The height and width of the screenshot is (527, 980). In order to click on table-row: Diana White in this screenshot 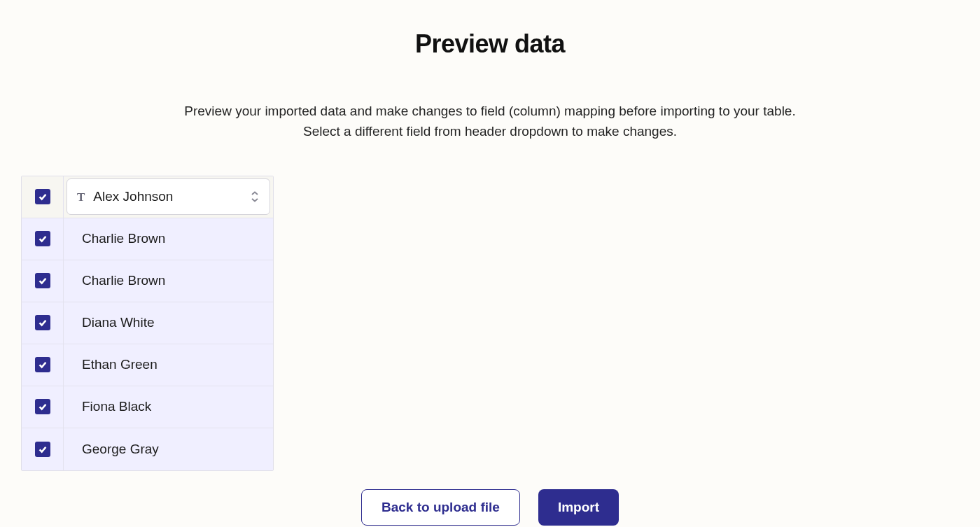, I will do `click(147, 323)`.